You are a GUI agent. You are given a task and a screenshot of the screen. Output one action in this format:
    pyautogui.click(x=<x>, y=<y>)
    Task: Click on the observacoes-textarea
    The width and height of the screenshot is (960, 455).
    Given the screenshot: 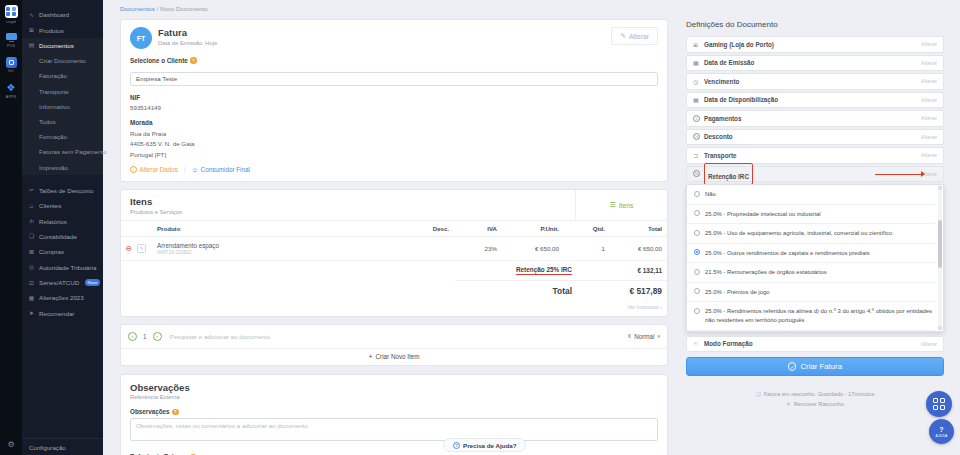 What is the action you would take?
    pyautogui.click(x=394, y=430)
    